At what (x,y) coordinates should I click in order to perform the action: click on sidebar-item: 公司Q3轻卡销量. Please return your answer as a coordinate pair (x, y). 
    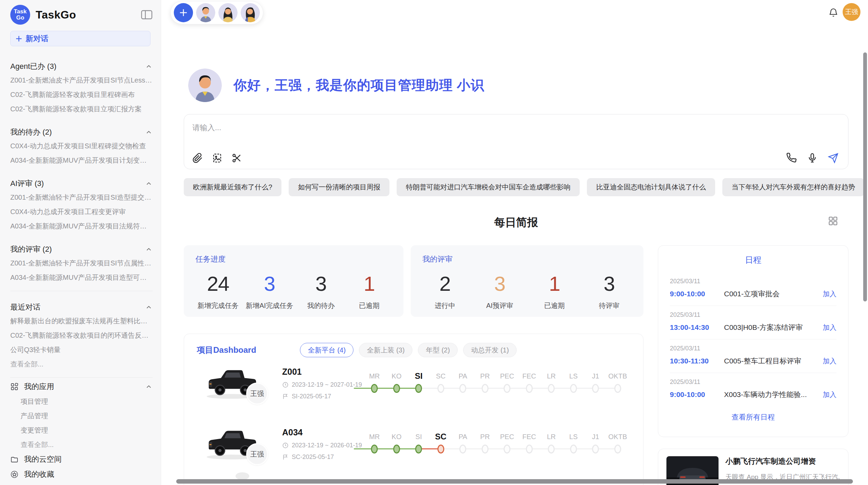
    Looking at the image, I should click on (82, 350).